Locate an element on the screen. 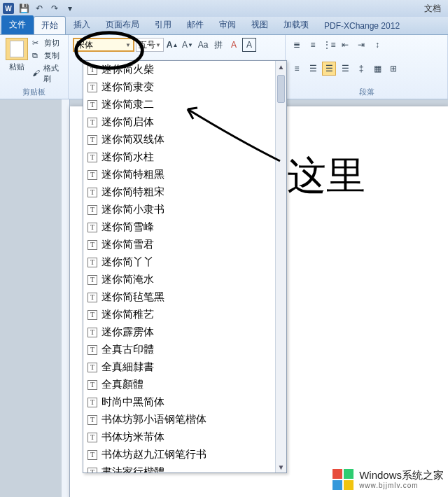 The height and width of the screenshot is (497, 448). ribbon-tabs: 文件 开始 插入 页面布局 引用 邮件 审阅 视图 加载项 PDF-XChang… is located at coordinates (224, 26).